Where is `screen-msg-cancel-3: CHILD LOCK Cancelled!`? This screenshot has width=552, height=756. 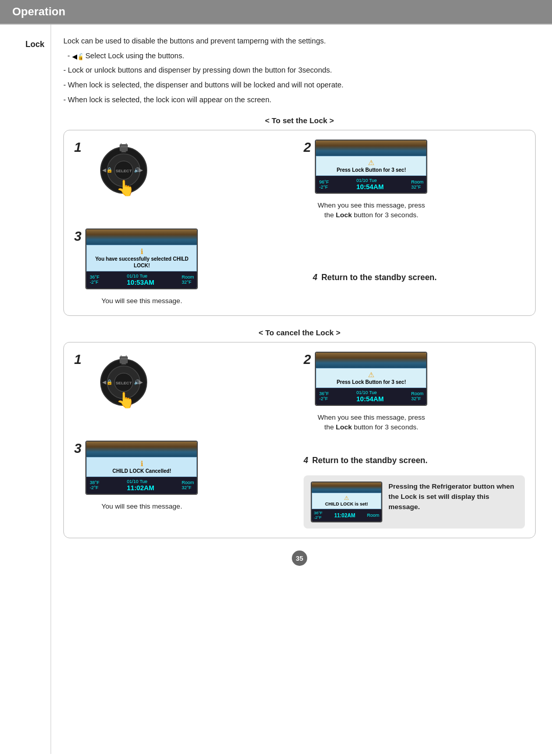 screen-msg-cancel-3: CHILD LOCK Cancelled! is located at coordinates (142, 471).